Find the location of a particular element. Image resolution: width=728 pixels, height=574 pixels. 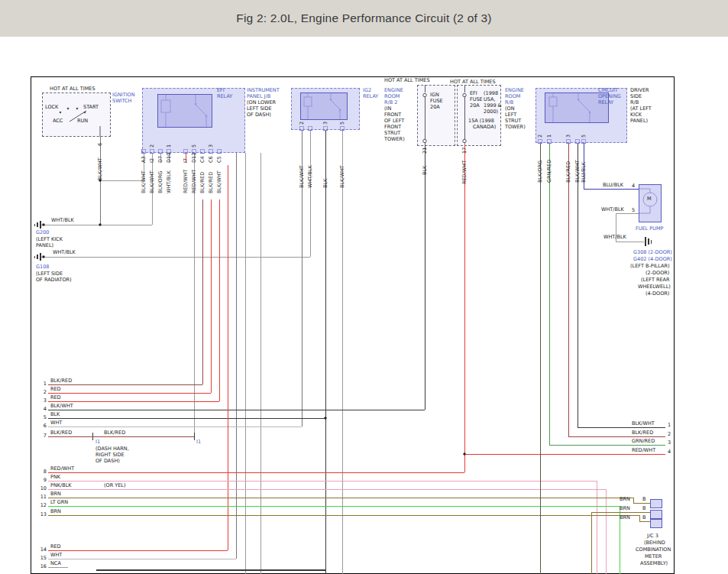

ground-location: (4-DOOR) is located at coordinates (657, 293).